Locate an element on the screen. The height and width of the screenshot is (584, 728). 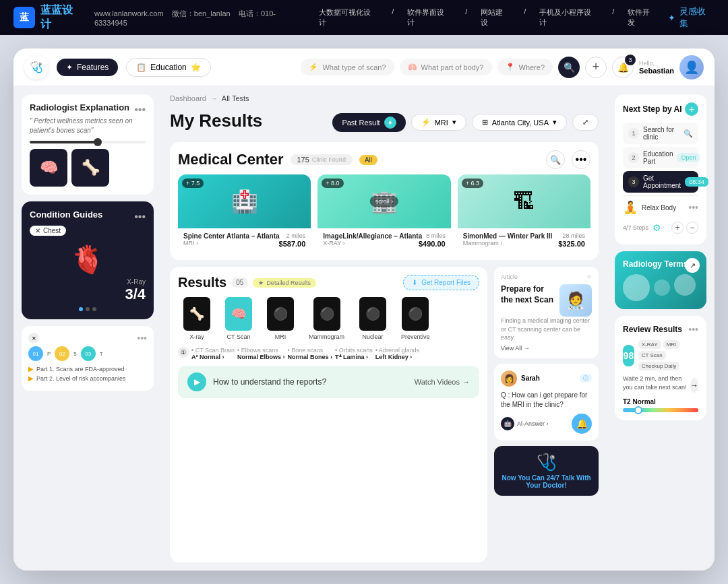
ai-title: Next Step by AI is located at coordinates (653, 109).